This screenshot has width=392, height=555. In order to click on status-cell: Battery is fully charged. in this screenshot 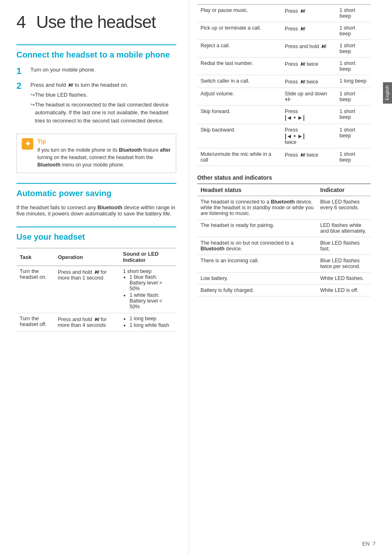, I will do `click(257, 290)`.